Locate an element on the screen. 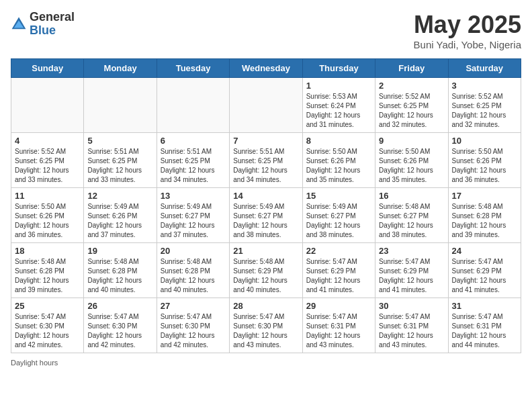  calendar-cell: 20Sunrise: 5:48 AM Sunset: 6:28 PM Dayli… is located at coordinates (193, 271).